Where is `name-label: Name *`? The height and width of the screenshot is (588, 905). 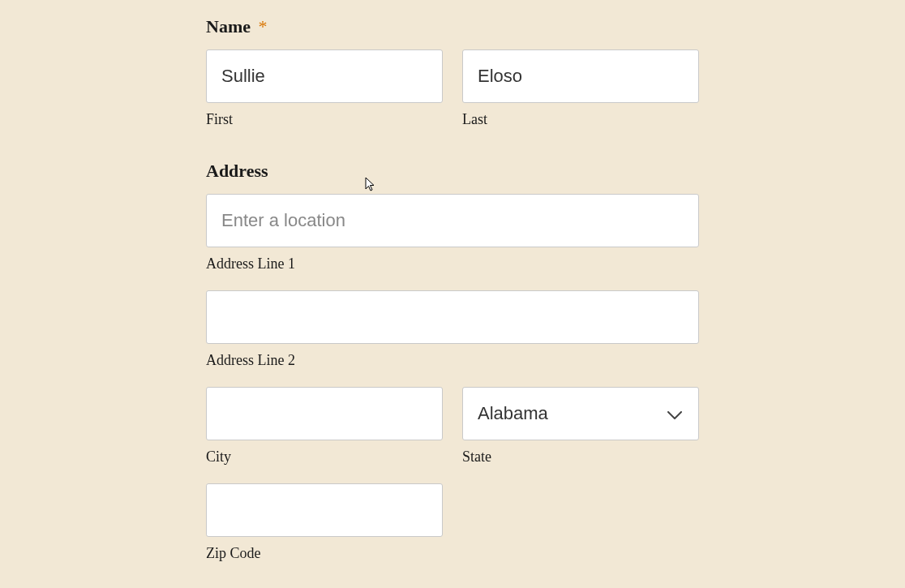 name-label: Name * is located at coordinates (452, 27).